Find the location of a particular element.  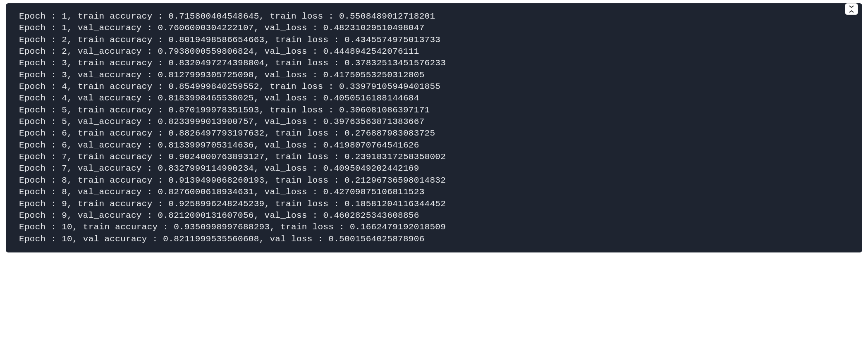

output-line: Epoch : 1, val_accuracy : 0.760600030422… is located at coordinates (434, 28).